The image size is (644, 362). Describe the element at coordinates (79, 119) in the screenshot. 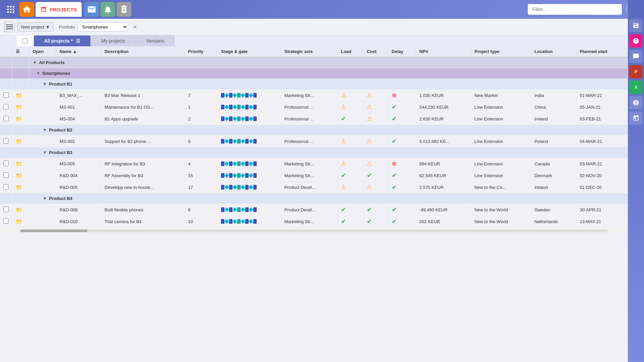

I see `cell-name-ms004: MS-004` at that location.